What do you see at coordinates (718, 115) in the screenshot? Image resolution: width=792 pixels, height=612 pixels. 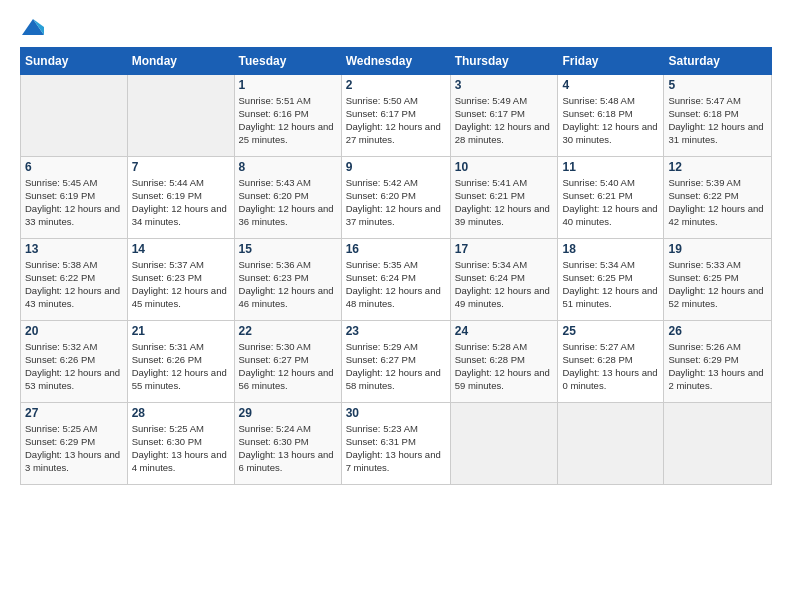 I see `calendar-cell: 5Sunrise: 5:47 AMSunset: 6:18 PMDaylight…` at bounding box center [718, 115].